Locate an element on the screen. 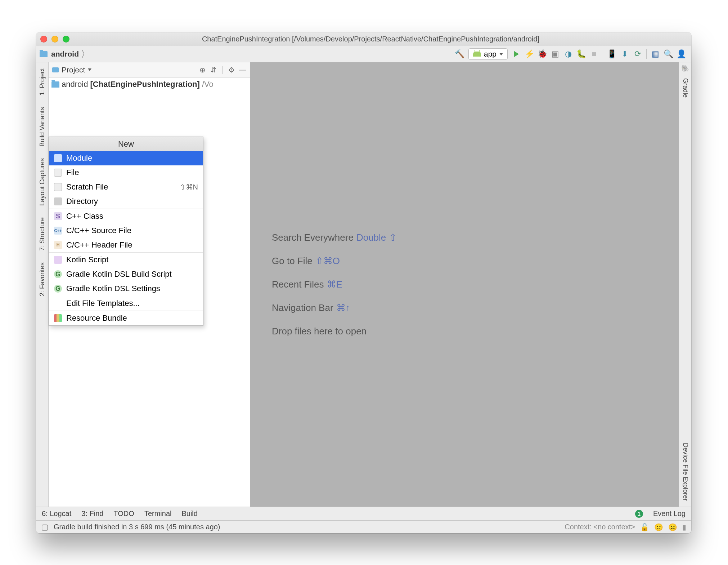 Image resolution: width=728 pixels, height=565 pixels. tree-module-bold: [ChatEnginePushIntegration] is located at coordinates (145, 84).